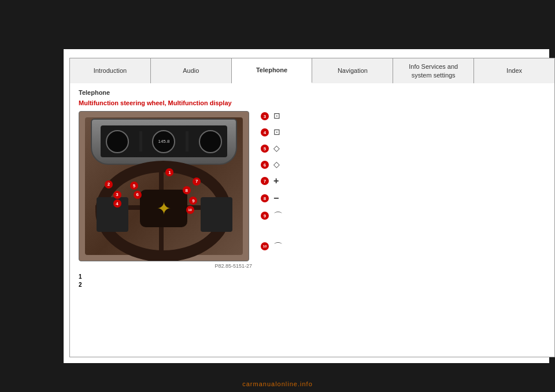 The image size is (555, 392). I want to click on list-item: 6 ◇, so click(404, 164).